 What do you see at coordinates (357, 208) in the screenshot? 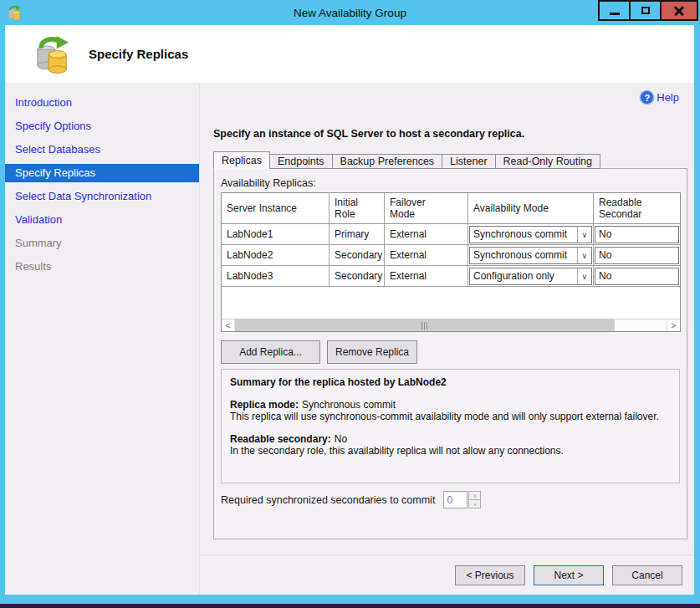
I see `column-header-initial-role: Initial Role` at bounding box center [357, 208].